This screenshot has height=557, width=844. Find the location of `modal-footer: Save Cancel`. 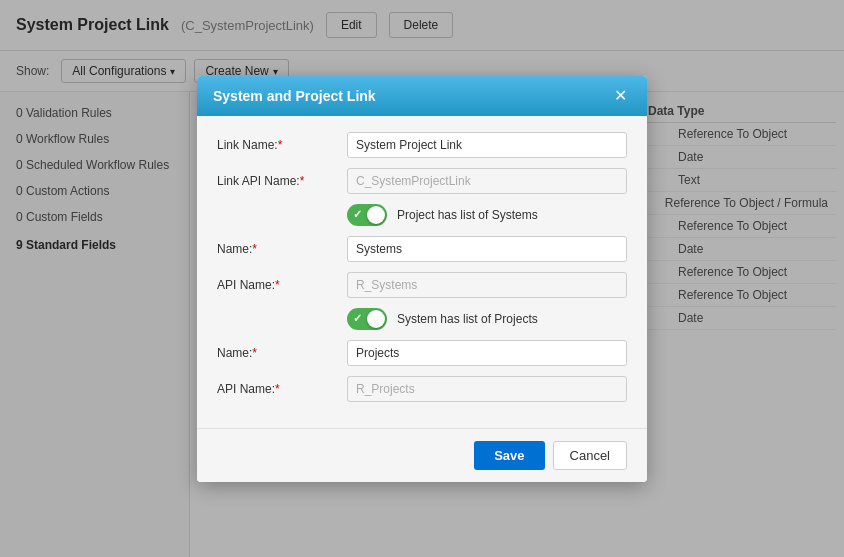

modal-footer: Save Cancel is located at coordinates (422, 455).